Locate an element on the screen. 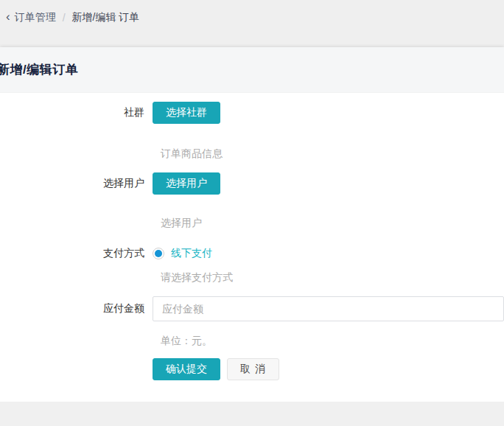 The image size is (504, 426). form-row-community: 社群 选择社群 is located at coordinates (252, 113).